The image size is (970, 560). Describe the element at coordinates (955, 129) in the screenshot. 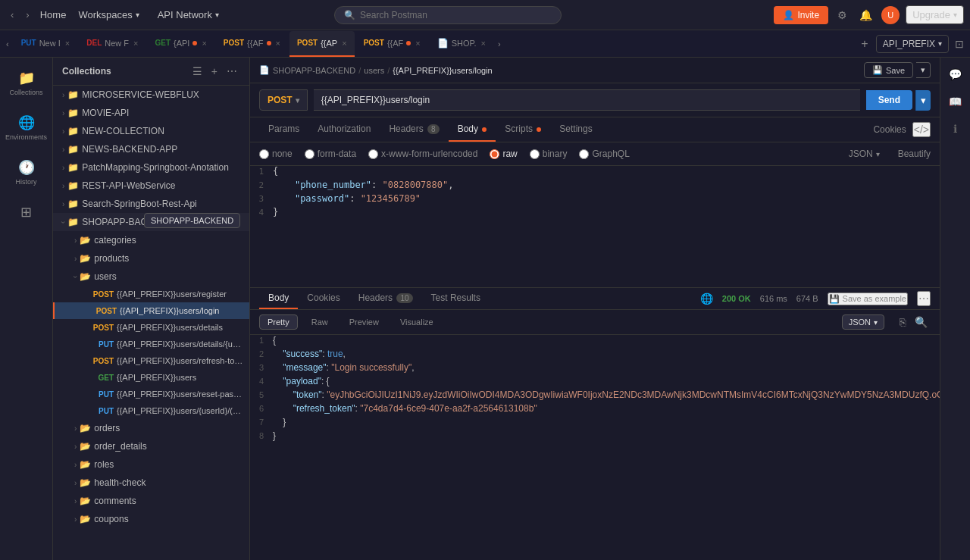

I see `info-icon: ℹ` at that location.